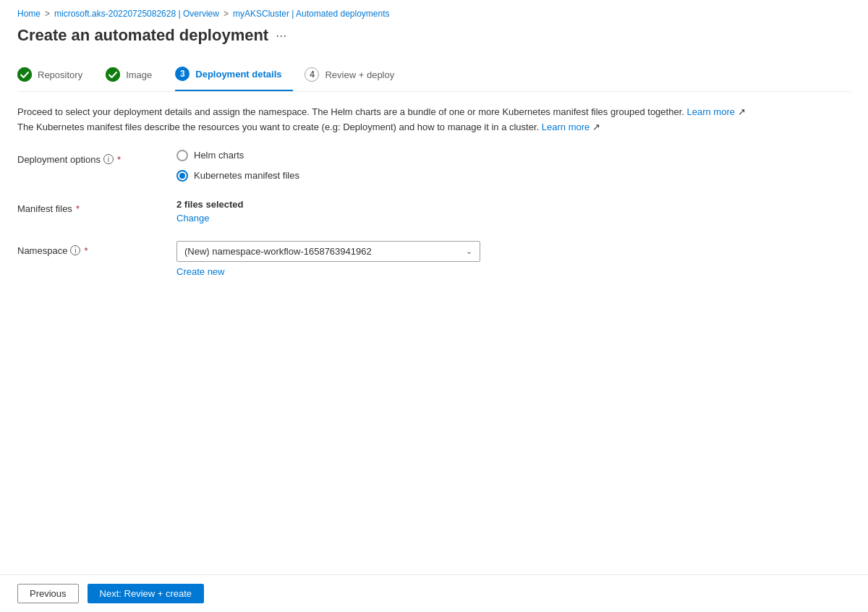 Image resolution: width=868 pixels, height=612 pixels. What do you see at coordinates (278, 127) in the screenshot?
I see `desc-line2-prefix: The Kubernetes manifest files describe t…` at bounding box center [278, 127].